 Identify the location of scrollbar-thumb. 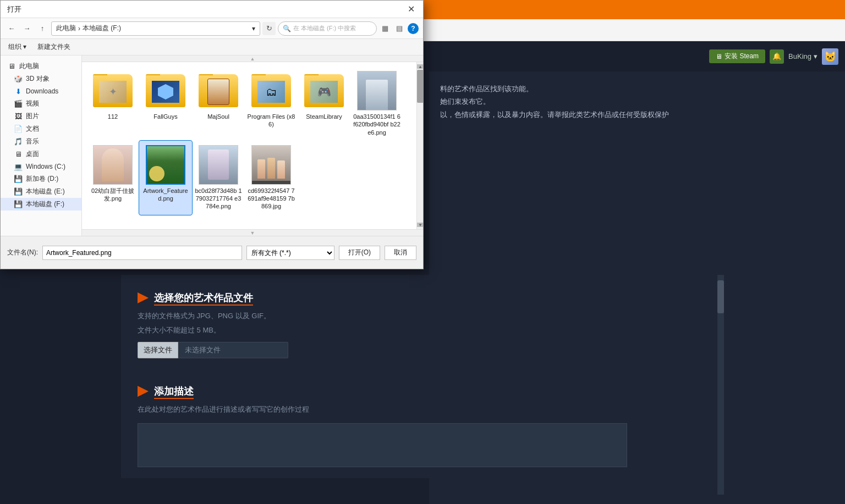
(721, 297).